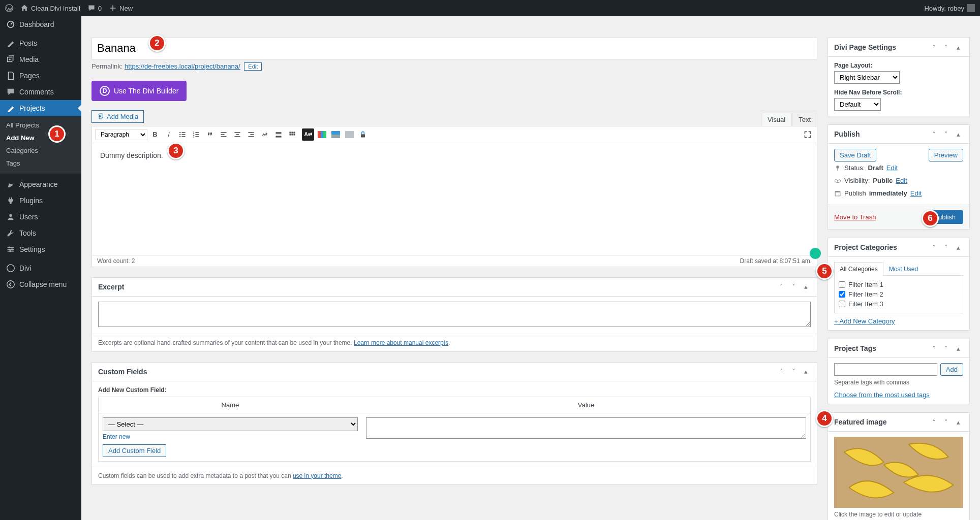  I want to click on link-button, so click(265, 135).